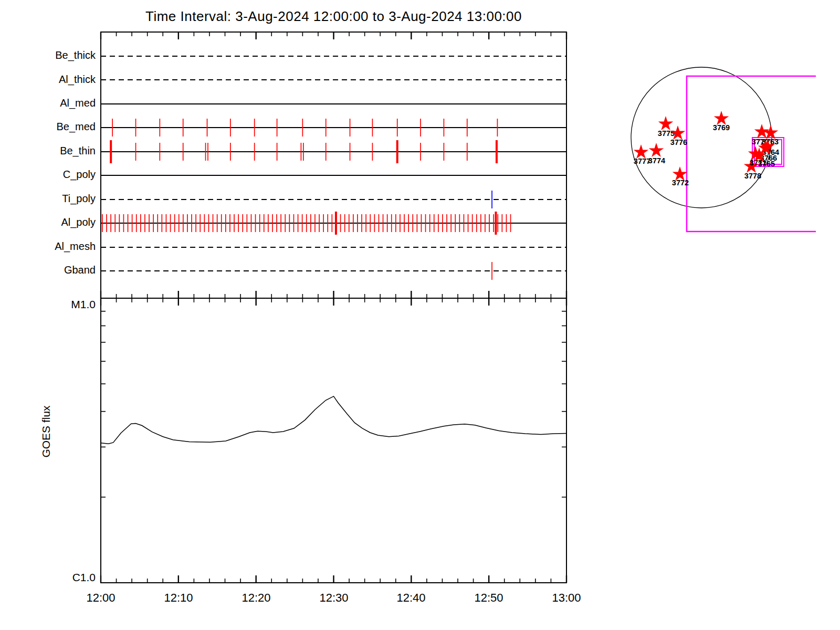 The width and height of the screenshot is (840, 630). Describe the element at coordinates (657, 161) in the screenshot. I see `active-region-label-3774: 3774` at that location.